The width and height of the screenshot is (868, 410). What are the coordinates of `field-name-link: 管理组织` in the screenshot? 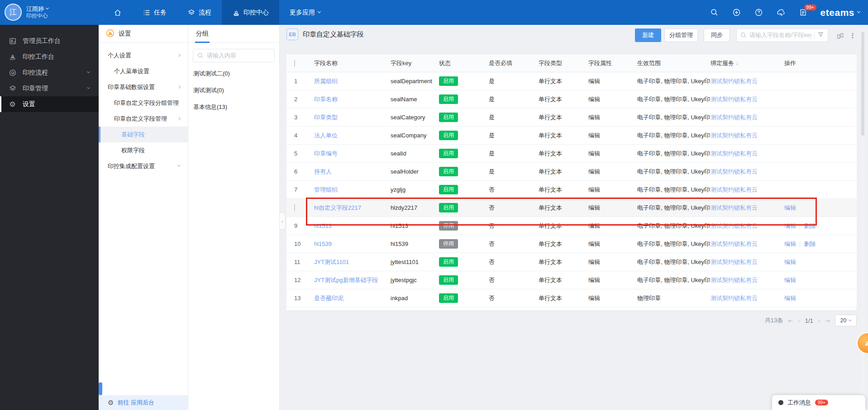 It's located at (326, 190).